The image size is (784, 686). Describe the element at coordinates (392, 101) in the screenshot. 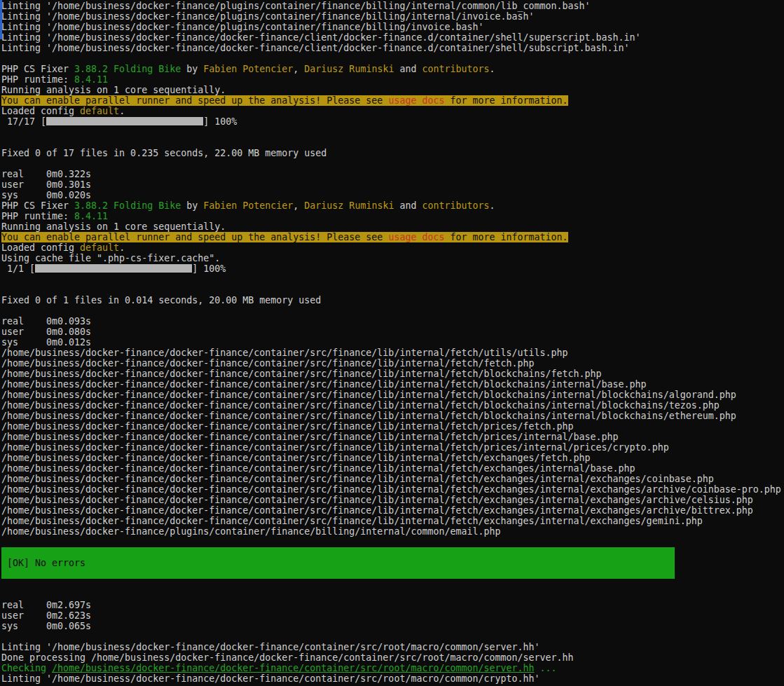

I see `terminal-line: You can enable parallel runner and speed…` at that location.